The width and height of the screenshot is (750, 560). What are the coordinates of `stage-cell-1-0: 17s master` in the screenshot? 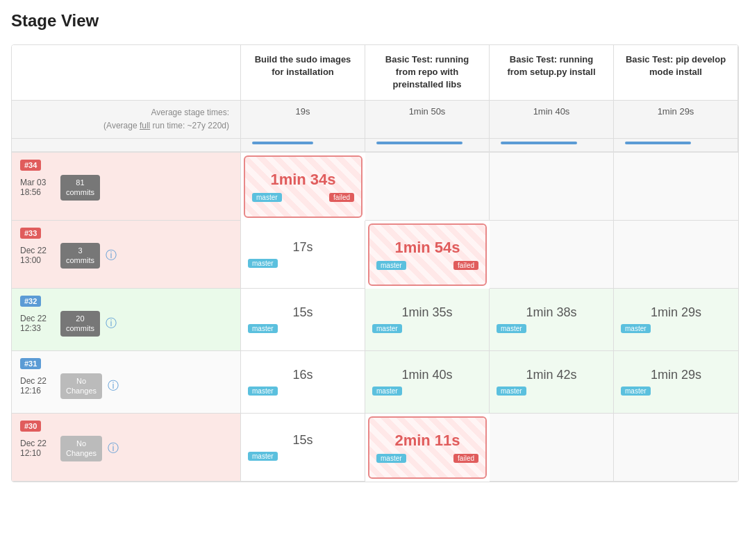 It's located at (303, 255).